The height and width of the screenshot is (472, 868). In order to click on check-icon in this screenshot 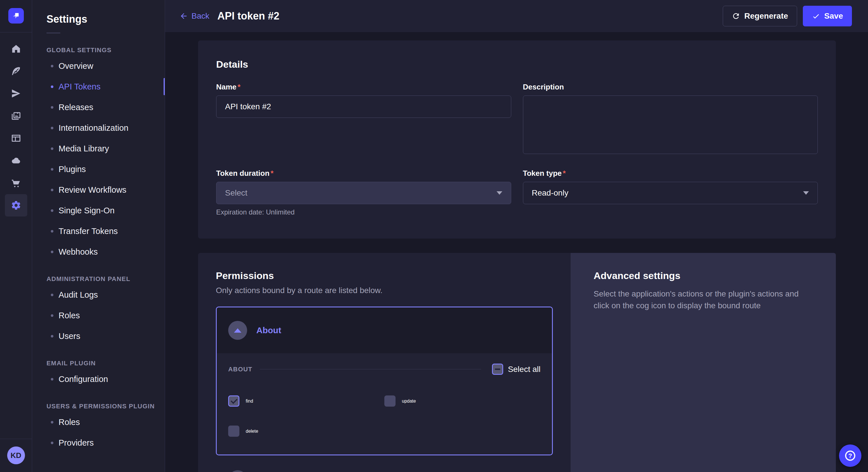, I will do `click(816, 16)`.